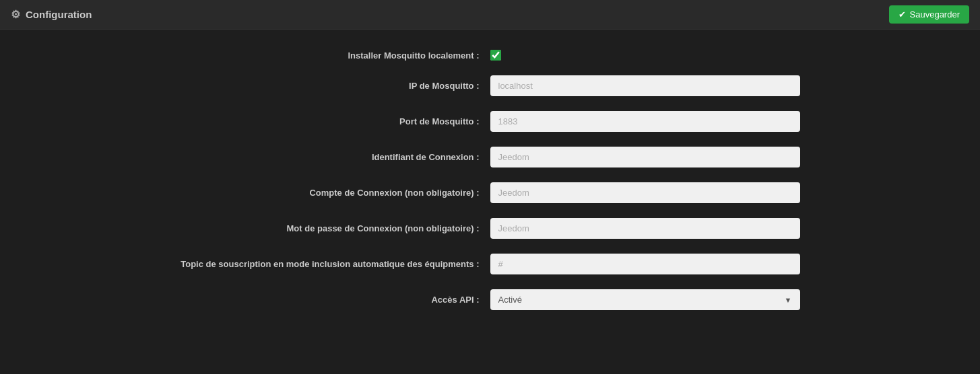  Describe the element at coordinates (496, 55) in the screenshot. I see `install-mosquitto-checkbox` at that location.